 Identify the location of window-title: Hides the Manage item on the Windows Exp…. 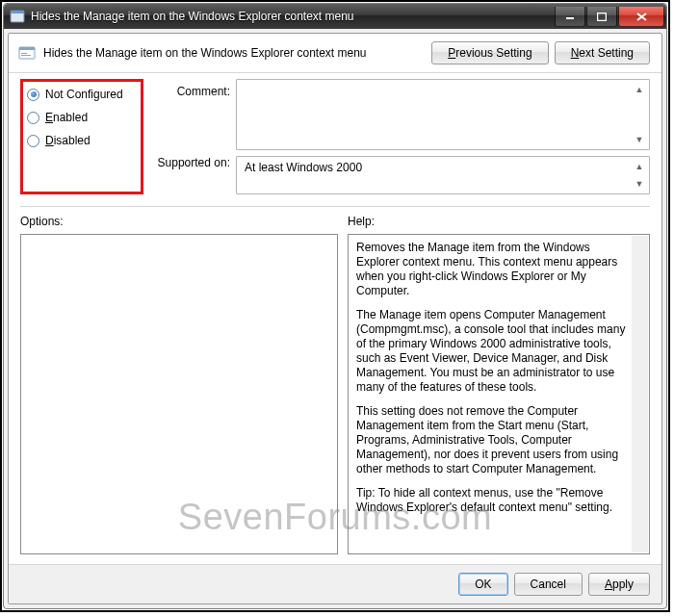
(293, 16).